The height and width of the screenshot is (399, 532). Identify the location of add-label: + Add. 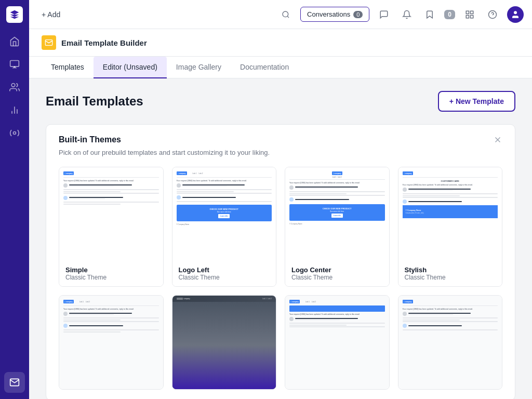
(51, 15).